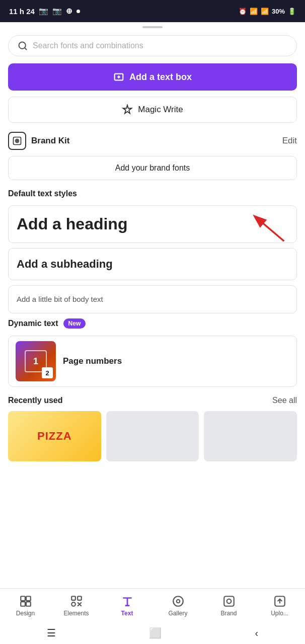 This screenshot has width=305, height=644. Describe the element at coordinates (161, 77) in the screenshot. I see `add-textbox-label: Add a text box` at that location.